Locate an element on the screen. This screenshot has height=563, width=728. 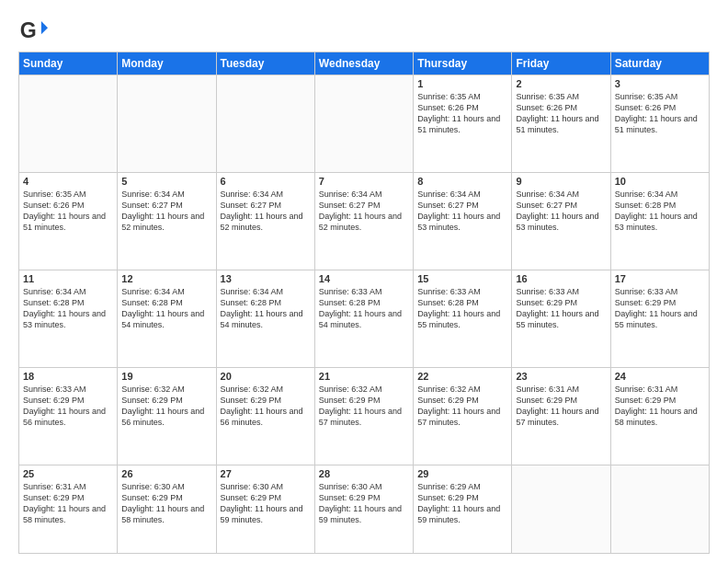
day-number: 3 is located at coordinates (660, 84).